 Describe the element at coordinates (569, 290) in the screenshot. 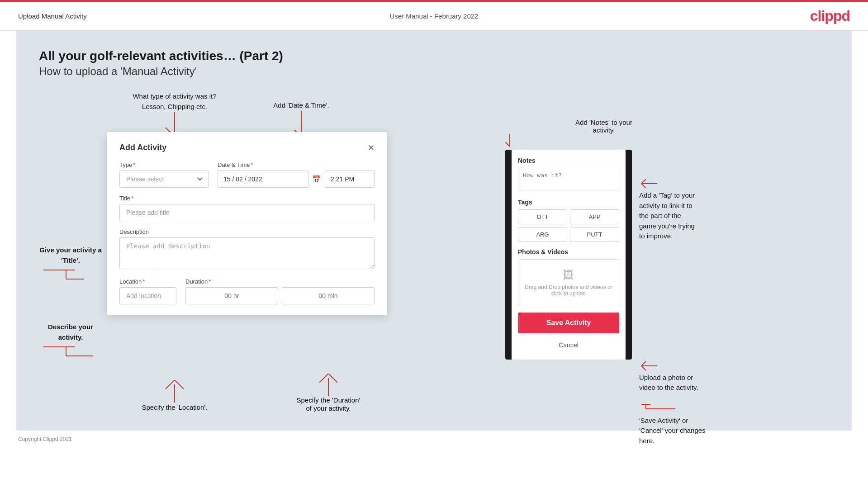

I see `photos-drag-text: Drag and Drop photos and videos or click…` at that location.